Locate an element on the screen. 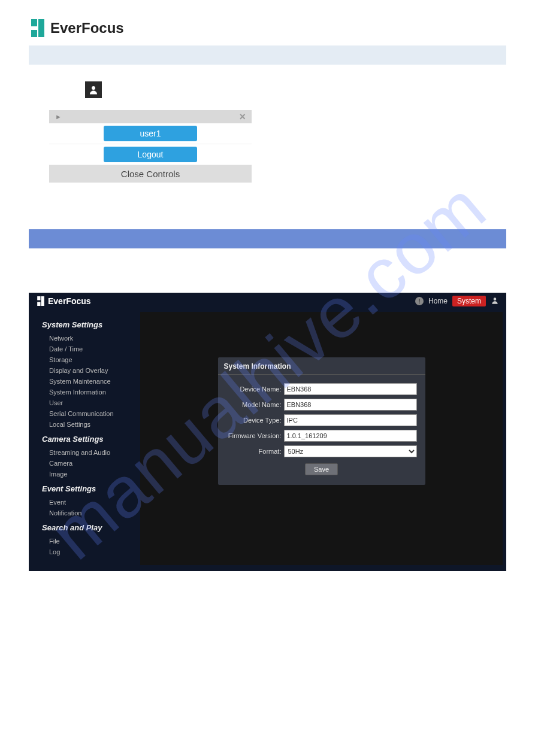 Image resolution: width=535 pixels, height=756 pixels. save-button: Save is located at coordinates (321, 469).